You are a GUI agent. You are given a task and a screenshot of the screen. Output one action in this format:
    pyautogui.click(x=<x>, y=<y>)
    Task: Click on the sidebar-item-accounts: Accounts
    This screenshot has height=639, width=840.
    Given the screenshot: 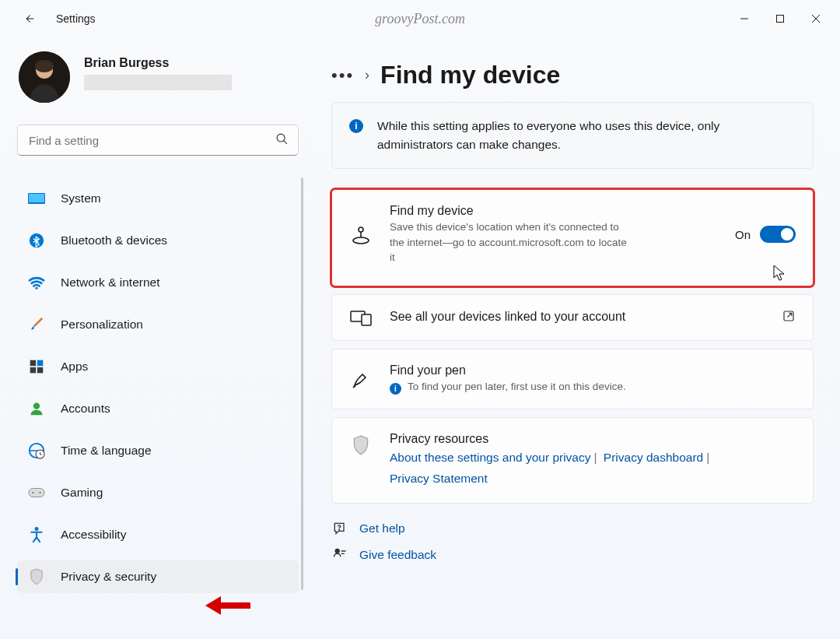 What is the action you would take?
    pyautogui.click(x=158, y=409)
    